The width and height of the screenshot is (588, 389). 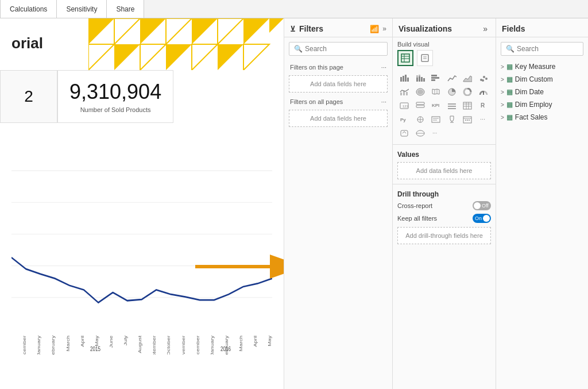 I want to click on tab-share: Share, so click(x=125, y=9).